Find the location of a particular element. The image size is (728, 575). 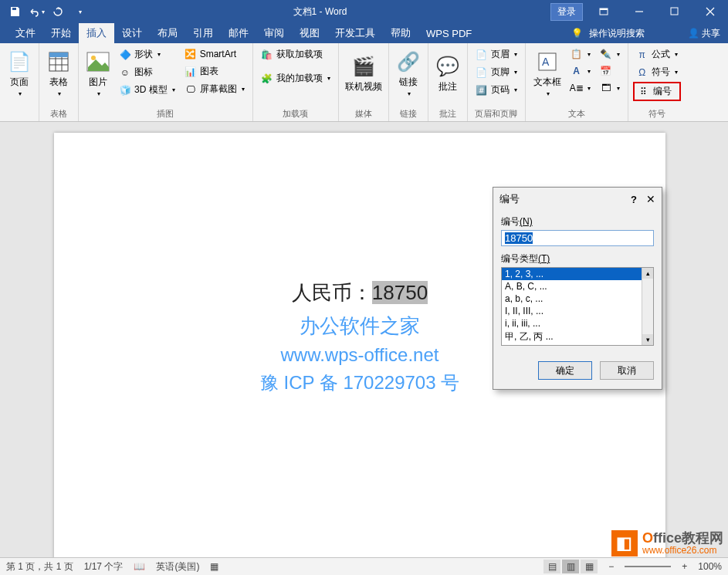

footer-button: 📄页脚▾ is located at coordinates (496, 73).